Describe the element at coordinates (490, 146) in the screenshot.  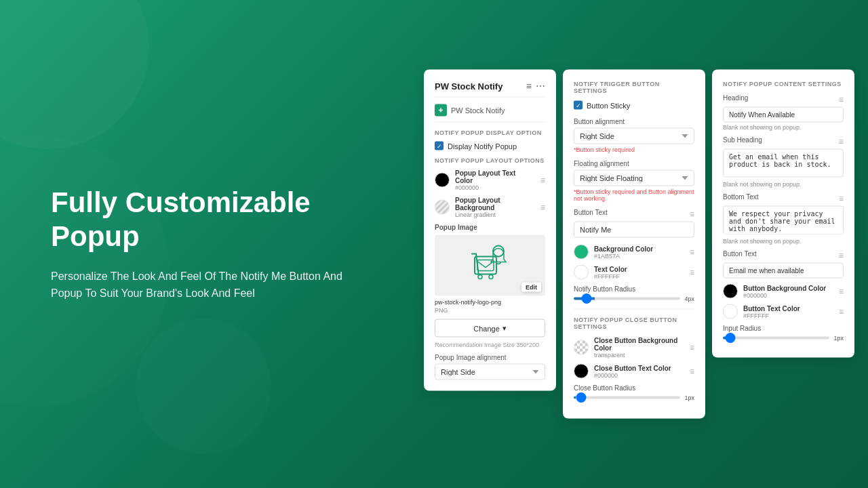
I see `card1-display-checkbox-row: ✓ Display Notify Popup` at that location.